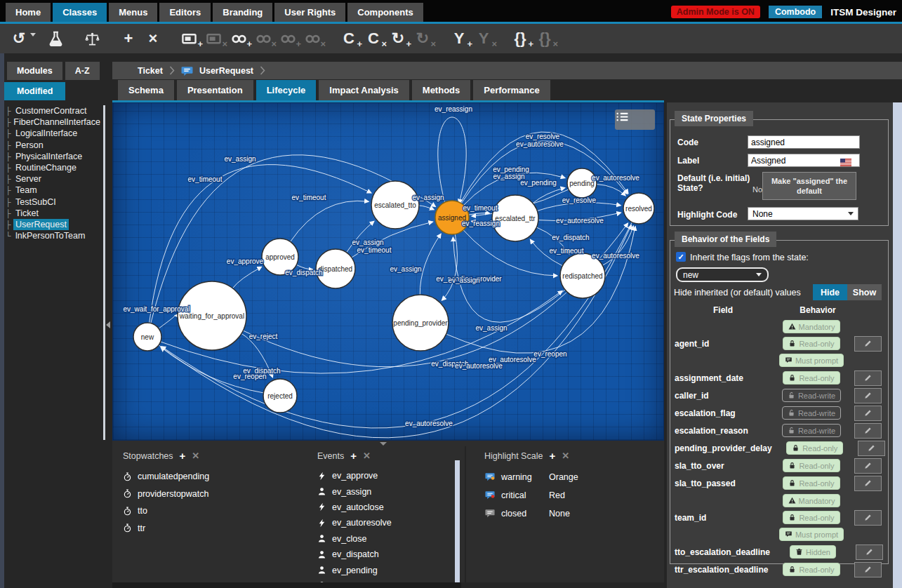 Image resolution: width=902 pixels, height=588 pixels. I want to click on class-item-physicalinterface: ├PhysicalInterface, so click(54, 156).